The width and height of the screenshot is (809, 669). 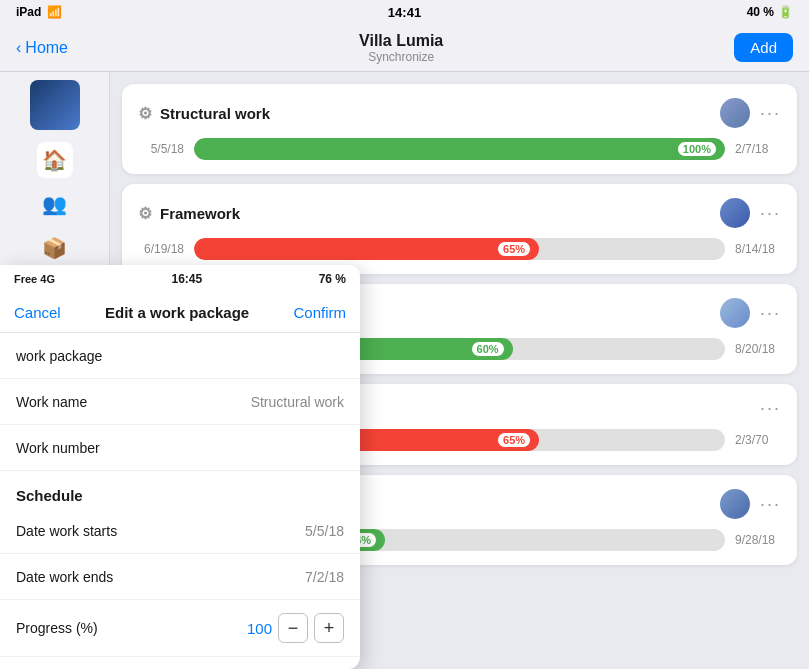 What do you see at coordinates (215, 114) in the screenshot?
I see `card-title-text: Structural work` at bounding box center [215, 114].